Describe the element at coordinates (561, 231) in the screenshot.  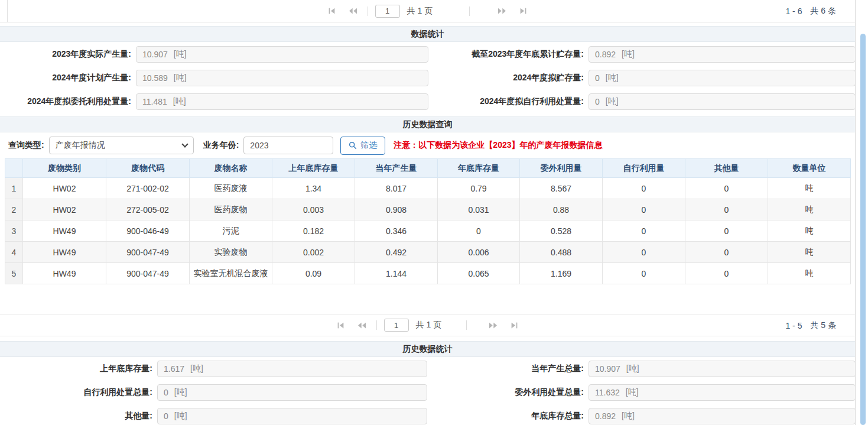
I see `cell-outsourced-use: 0.528` at that location.